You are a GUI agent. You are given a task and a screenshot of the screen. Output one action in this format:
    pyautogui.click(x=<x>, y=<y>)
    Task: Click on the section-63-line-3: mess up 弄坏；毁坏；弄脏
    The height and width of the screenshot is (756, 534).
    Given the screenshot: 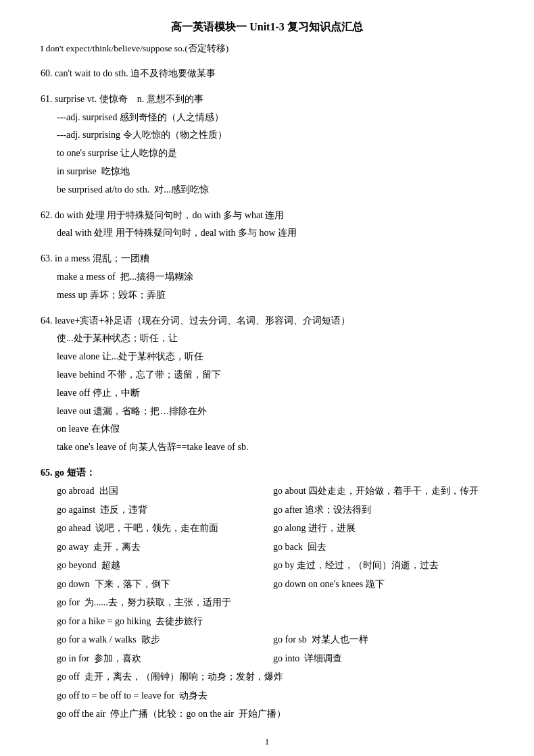 What is the action you would take?
    pyautogui.click(x=267, y=295)
    